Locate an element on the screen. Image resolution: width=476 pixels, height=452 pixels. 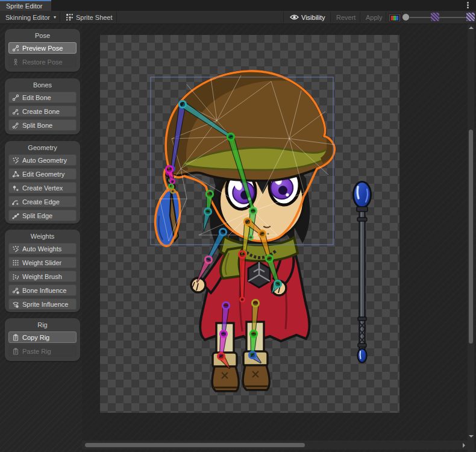
weights-group-title: Weights is located at coordinates (42, 236).